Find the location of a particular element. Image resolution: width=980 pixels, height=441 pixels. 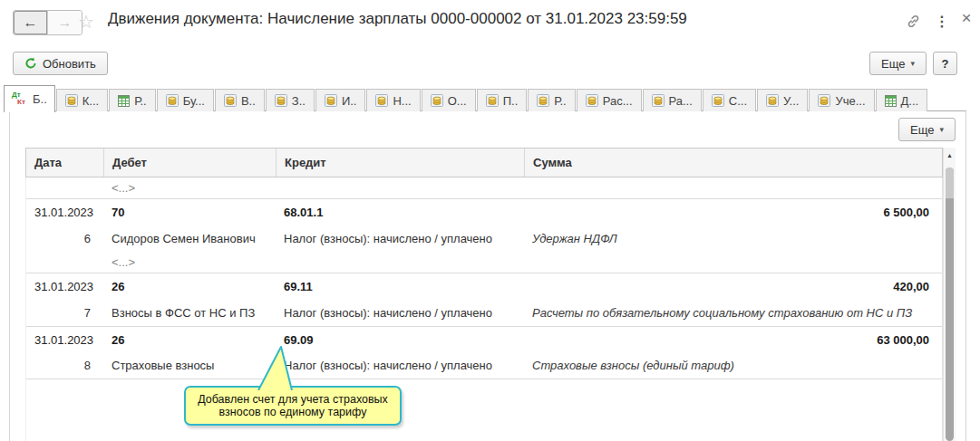

chevron-down-icon: ▾ is located at coordinates (912, 63).